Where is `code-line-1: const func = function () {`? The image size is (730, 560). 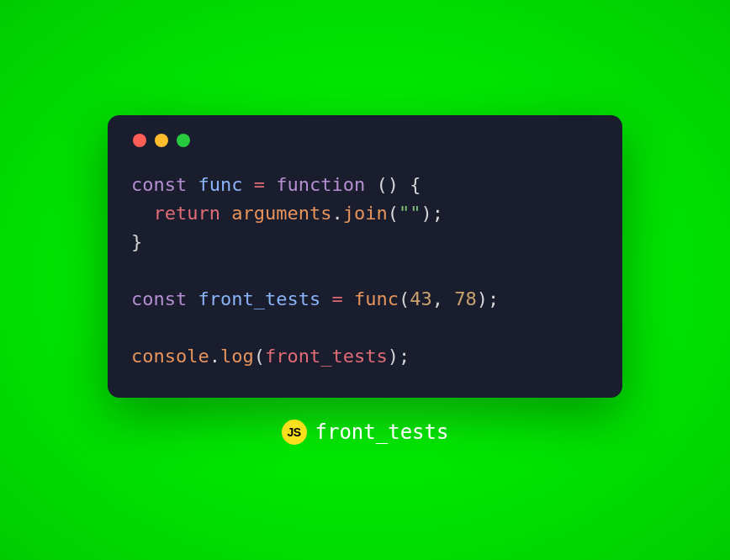 code-line-1: const func = function () { is located at coordinates (276, 185).